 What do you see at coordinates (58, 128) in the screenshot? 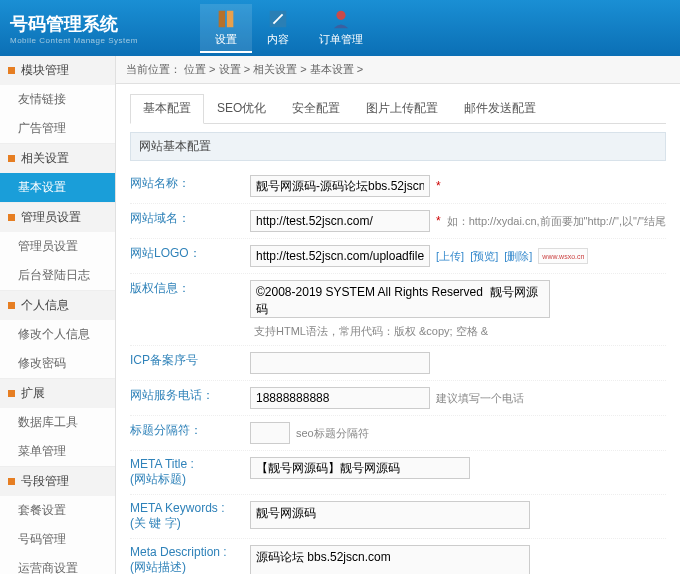
I see `sidebar-item: 广告管理` at bounding box center [58, 128].